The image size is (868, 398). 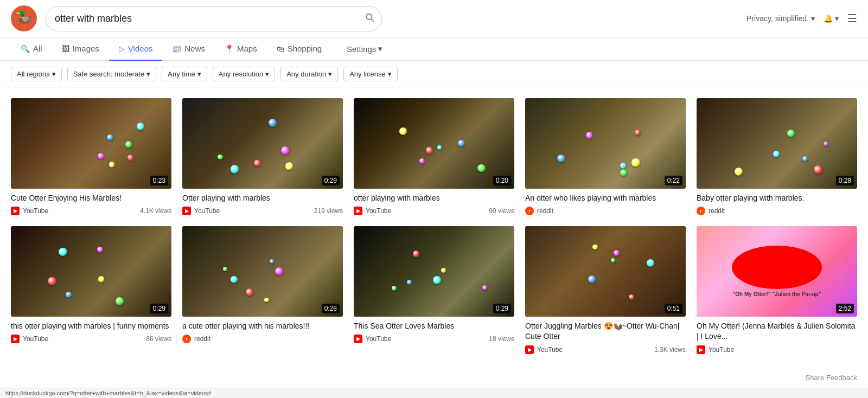 I want to click on filter-any-duration-label: Any duration, so click(x=306, y=74).